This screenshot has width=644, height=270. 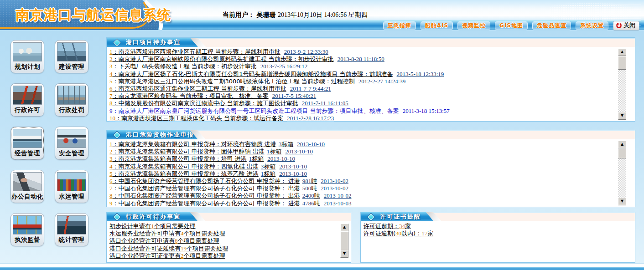 What do you see at coordinates (72, 197) in the screenshot?
I see `sidebar-item-label: 水运管理` at bounding box center [72, 197].